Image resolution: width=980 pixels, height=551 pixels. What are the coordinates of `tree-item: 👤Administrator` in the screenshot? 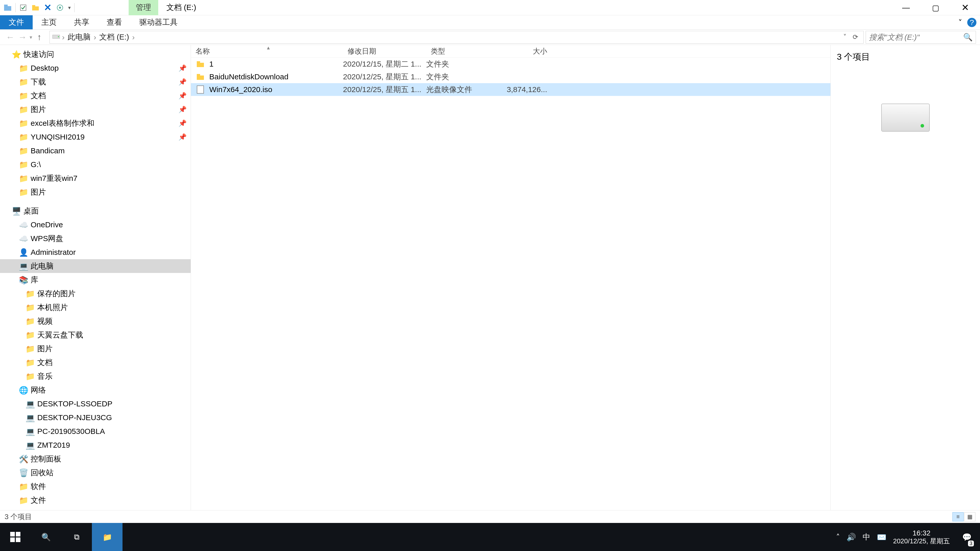 It's located at (95, 252).